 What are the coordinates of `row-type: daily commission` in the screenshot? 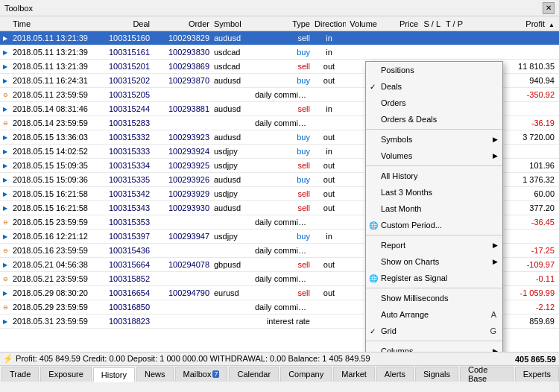 It's located at (282, 123).